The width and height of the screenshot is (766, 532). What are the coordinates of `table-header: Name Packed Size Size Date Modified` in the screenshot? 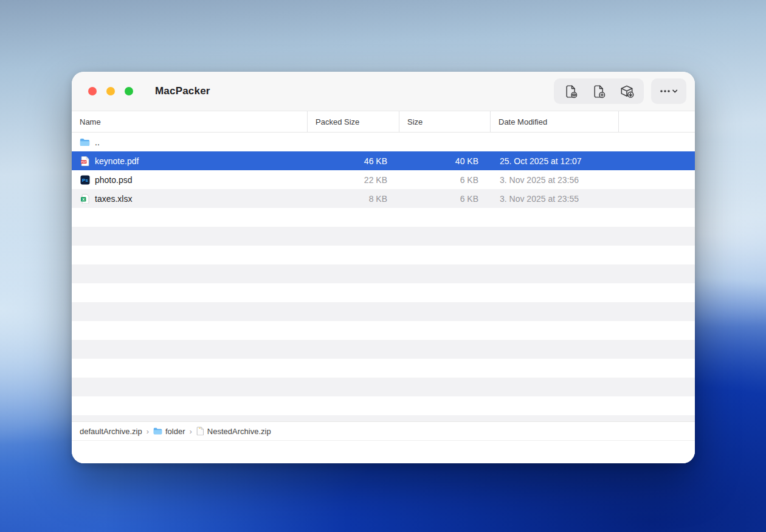 It's located at (383, 122).